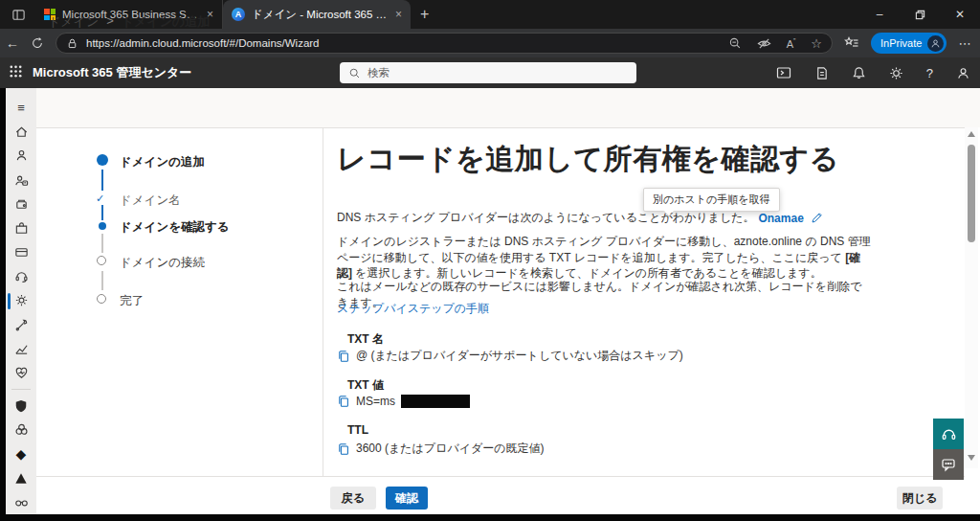 This screenshot has height=521, width=980. What do you see at coordinates (490, 43) in the screenshot?
I see `browser-toolbar: ← https://admin.cloud.microsoft/#/Domain…` at bounding box center [490, 43].